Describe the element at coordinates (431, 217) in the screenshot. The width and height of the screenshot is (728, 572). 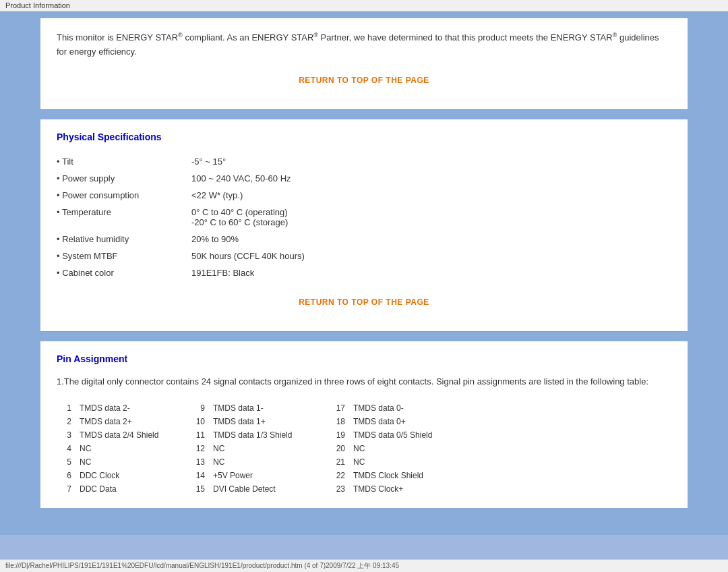
I see `spec-value: 0° C to 40° C (operating)-20° C to 60° C…` at that location.